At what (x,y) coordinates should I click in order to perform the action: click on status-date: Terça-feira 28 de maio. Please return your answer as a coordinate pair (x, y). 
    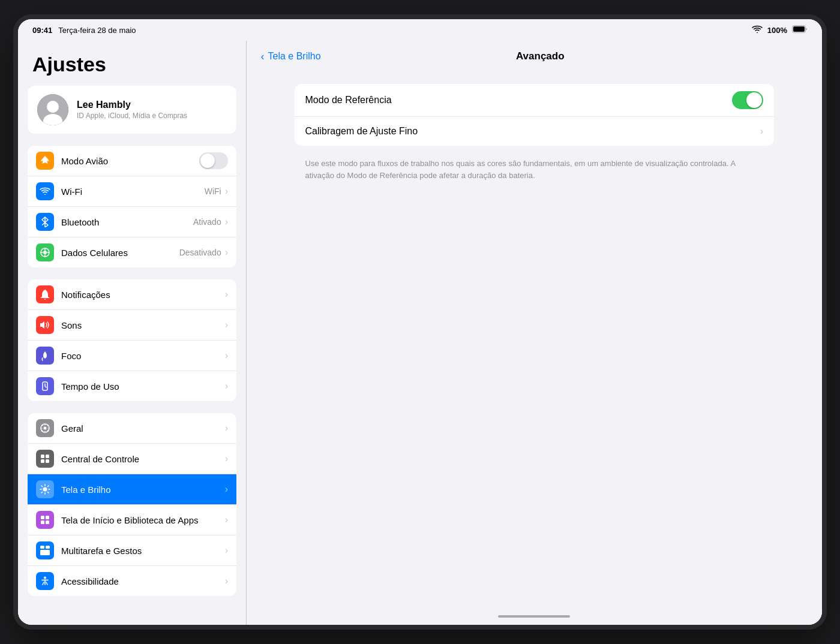
    Looking at the image, I should click on (97, 30).